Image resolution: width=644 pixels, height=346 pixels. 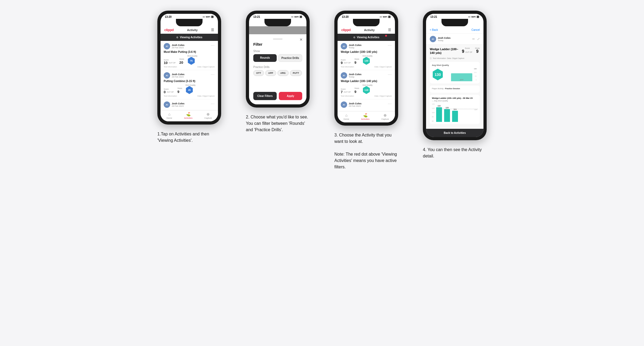 What do you see at coordinates (301, 40) in the screenshot?
I see `modal-close-icon: ✕` at bounding box center [301, 40].